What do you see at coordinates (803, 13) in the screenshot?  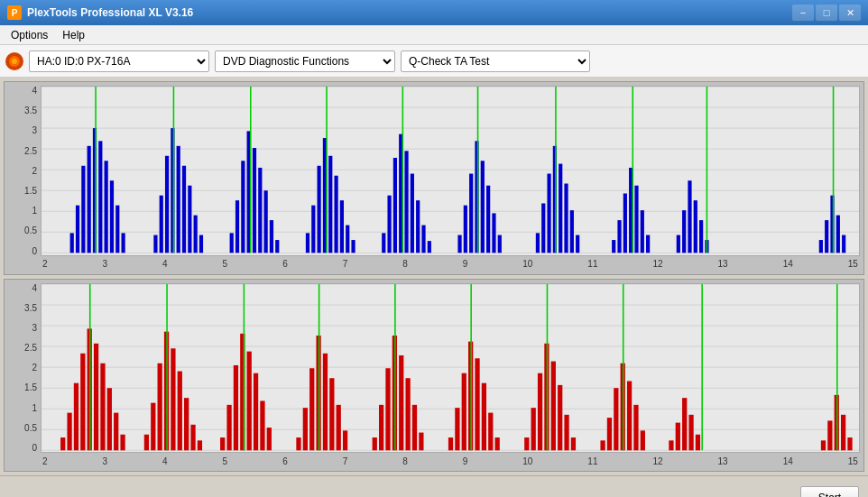 I see `minimize-button: −` at bounding box center [803, 13].